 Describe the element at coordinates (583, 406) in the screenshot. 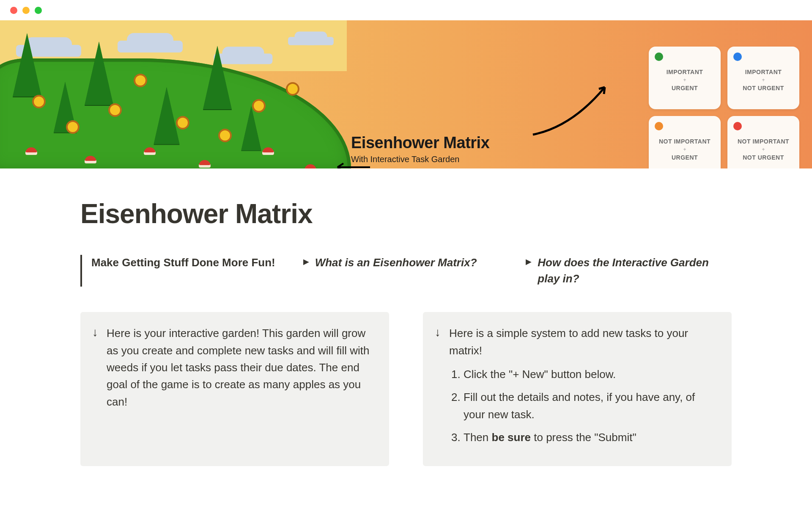

I see `steps-list: Click the "+ New" button below. Fill out…` at that location.